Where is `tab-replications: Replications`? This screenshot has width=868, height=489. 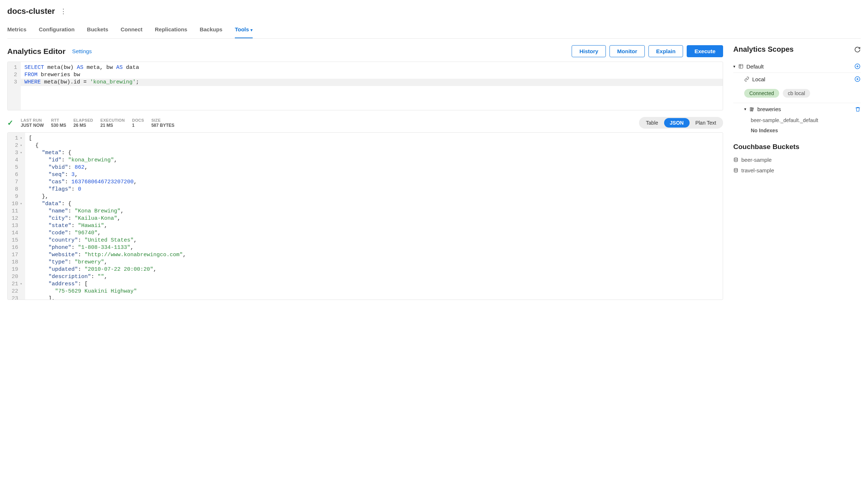
tab-replications: Replications is located at coordinates (171, 31).